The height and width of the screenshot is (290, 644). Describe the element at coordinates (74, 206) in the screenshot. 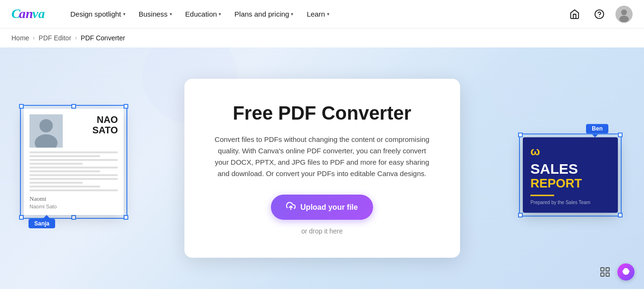

I see `doc-author: Naomi Sato` at that location.